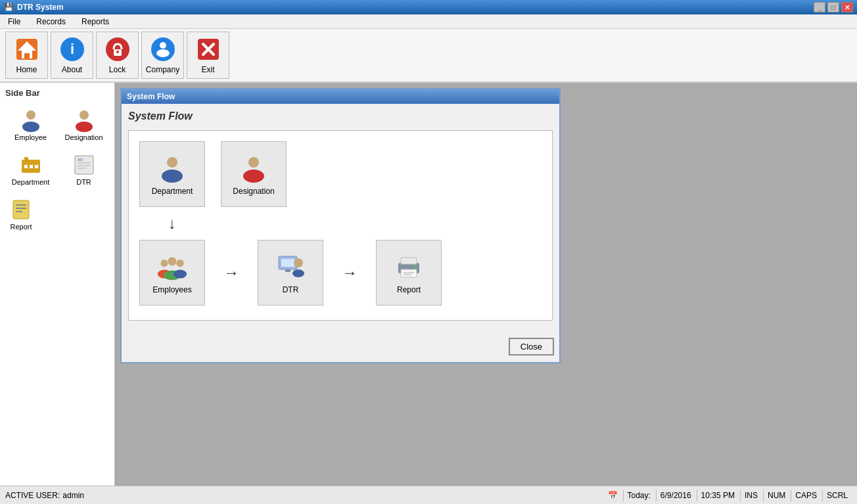 Image resolution: width=857 pixels, height=504 pixels. I want to click on flow-dtr-icon, so click(290, 267).